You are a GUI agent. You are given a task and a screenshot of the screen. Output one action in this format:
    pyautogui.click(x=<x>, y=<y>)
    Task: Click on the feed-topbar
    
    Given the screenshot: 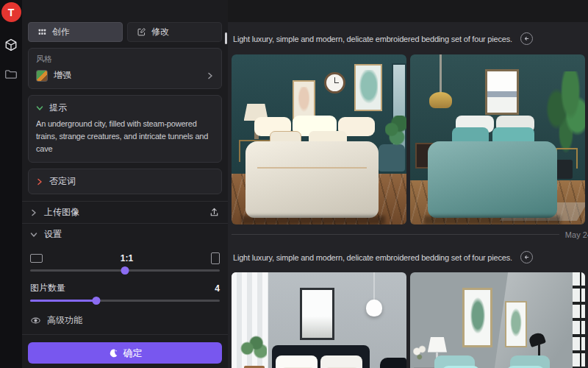 What is the action you would take?
    pyautogui.click(x=408, y=11)
    